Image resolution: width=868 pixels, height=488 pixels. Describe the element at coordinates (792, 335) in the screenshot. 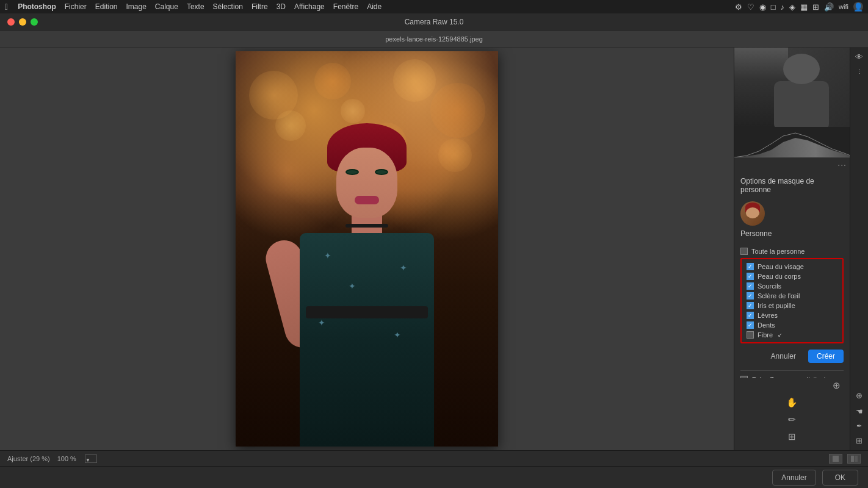

I see `checkbox-row-7: Fibre ↙` at that location.